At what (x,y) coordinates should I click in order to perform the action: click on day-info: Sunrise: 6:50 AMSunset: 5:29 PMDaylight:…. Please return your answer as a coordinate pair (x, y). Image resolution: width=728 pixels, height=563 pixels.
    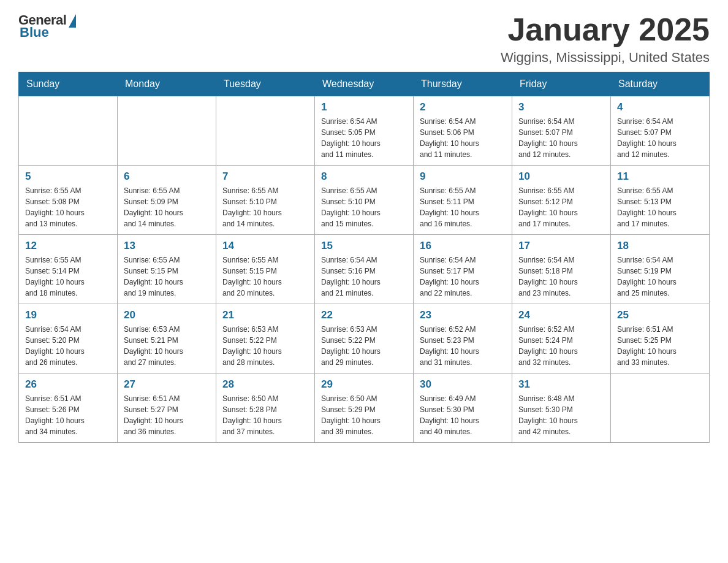
    Looking at the image, I should click on (364, 415).